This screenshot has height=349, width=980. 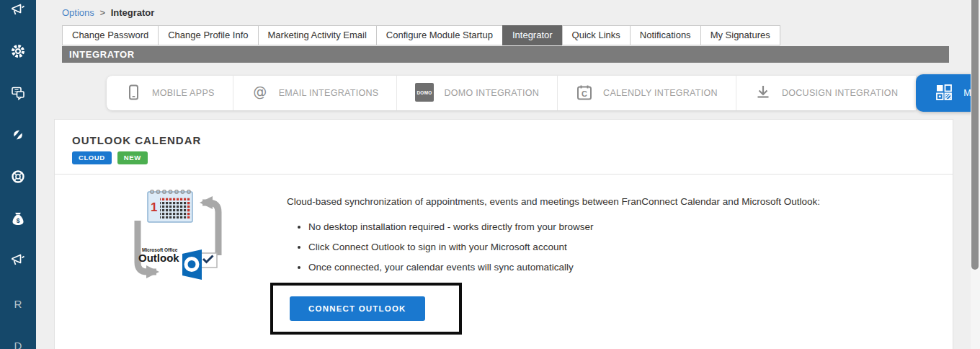 I want to click on tab-email-integrations: @ EMAIL INTEGRATIONS, so click(x=316, y=93).